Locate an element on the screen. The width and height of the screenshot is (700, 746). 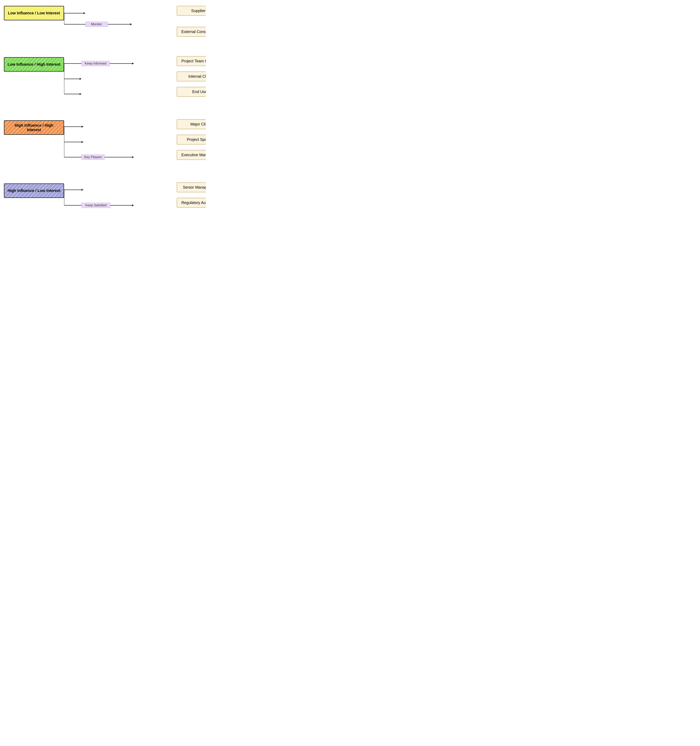
connectors-high-high: Key Players is located at coordinates (120, 141).